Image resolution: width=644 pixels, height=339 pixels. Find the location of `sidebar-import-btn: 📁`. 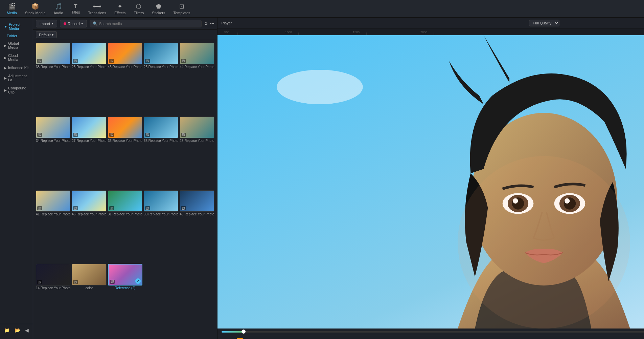

sidebar-import-btn: 📁 is located at coordinates (7, 330).